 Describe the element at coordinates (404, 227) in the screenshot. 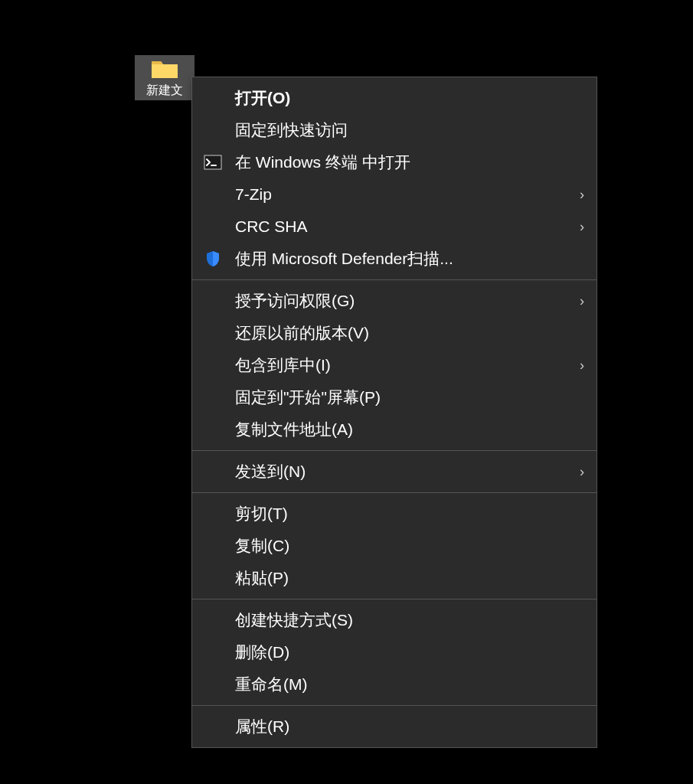

I see `menu-item-label: CRC SHA` at that location.